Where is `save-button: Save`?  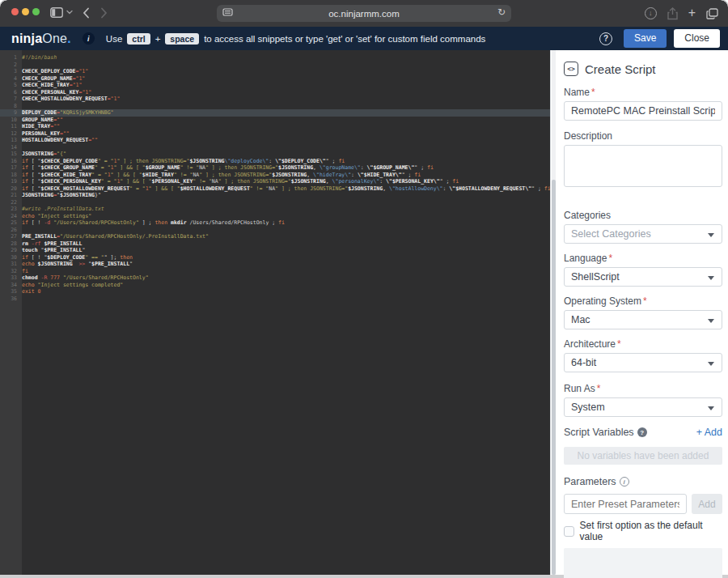
save-button: Save is located at coordinates (645, 38).